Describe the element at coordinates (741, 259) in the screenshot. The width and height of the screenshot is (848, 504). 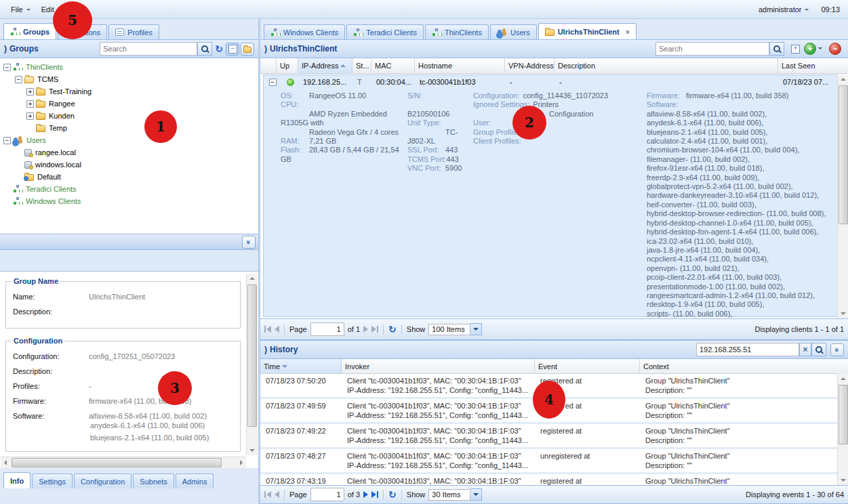
I see `software-item: ncpclient-4.11-x64 (11.00, build 034),` at that location.